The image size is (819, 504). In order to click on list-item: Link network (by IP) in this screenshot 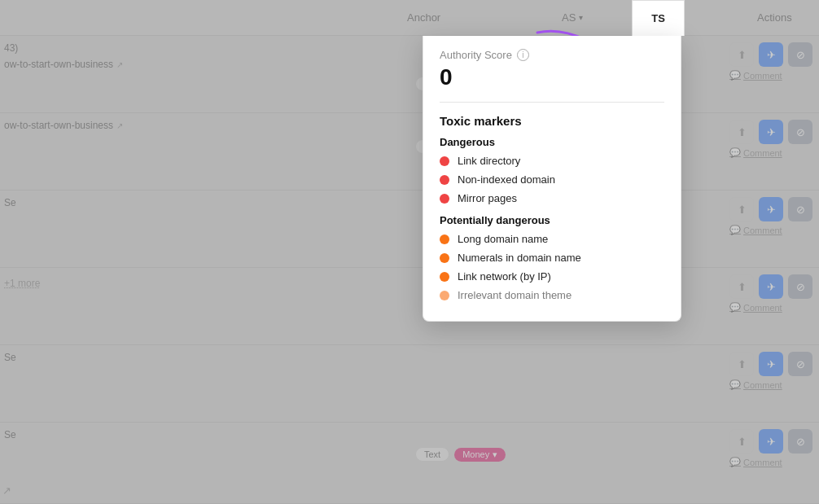, I will do `click(552, 277)`.